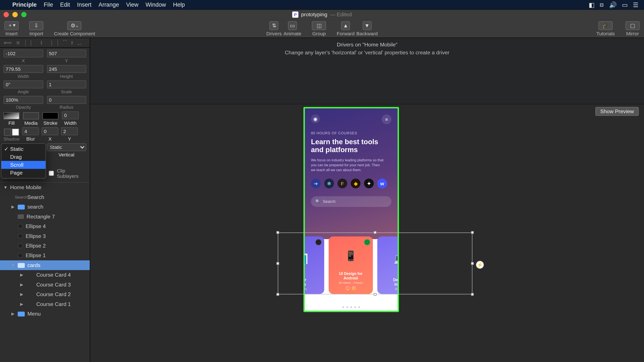 The image size is (644, 362). What do you see at coordinates (18, 43) in the screenshot?
I see `align-center-h-icon: ≡` at bounding box center [18, 43].